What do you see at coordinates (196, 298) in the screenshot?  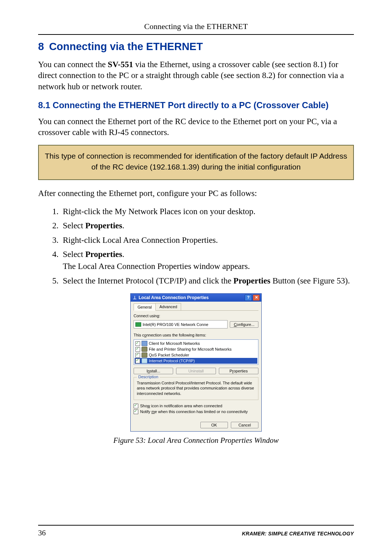 I see `dialog-titlebar: ⊥ Local Area Connection Properties ? ✕` at bounding box center [196, 298].